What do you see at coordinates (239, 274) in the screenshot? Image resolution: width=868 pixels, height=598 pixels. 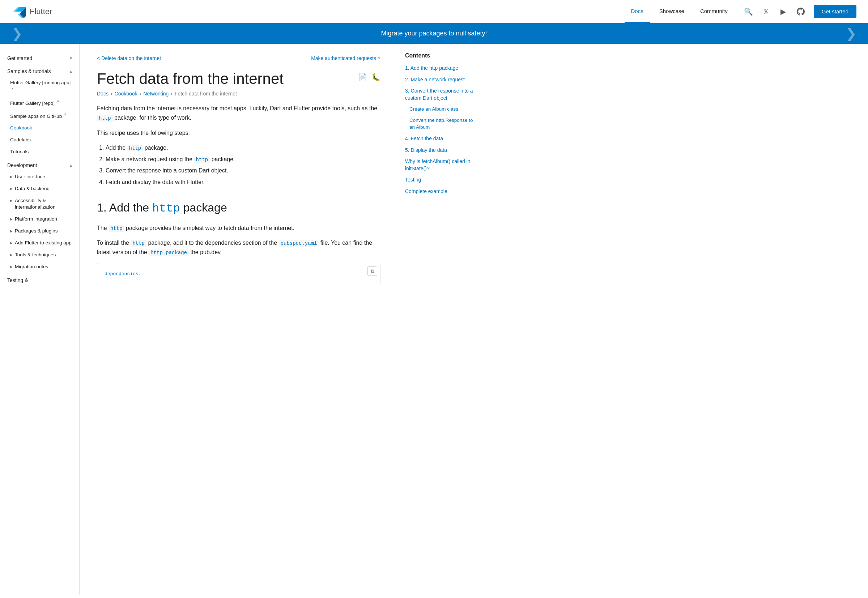 I see `code-block-container: ⧉ dependencies:` at bounding box center [239, 274].